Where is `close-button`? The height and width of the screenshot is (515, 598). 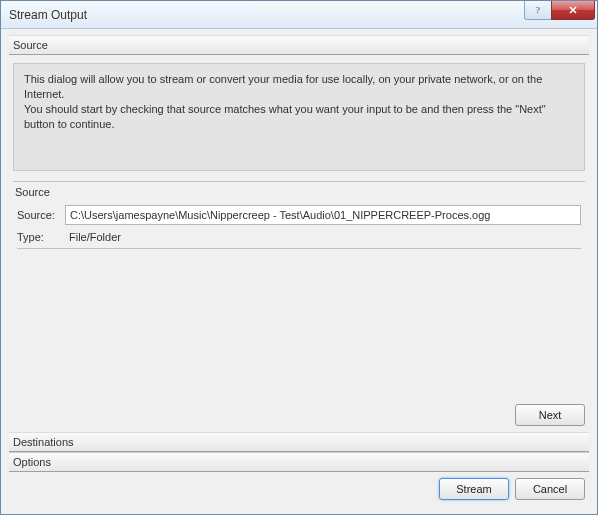 close-button is located at coordinates (573, 10).